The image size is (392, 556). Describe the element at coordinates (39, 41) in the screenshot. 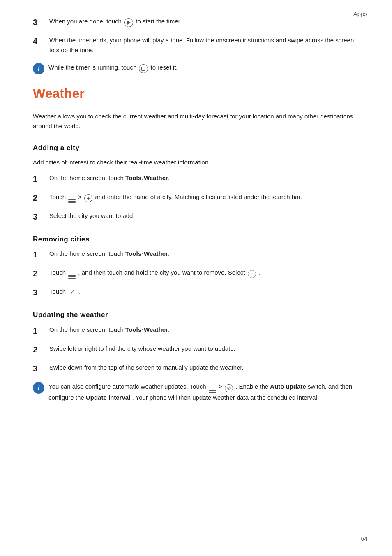

I see `step-4-number: 4` at that location.